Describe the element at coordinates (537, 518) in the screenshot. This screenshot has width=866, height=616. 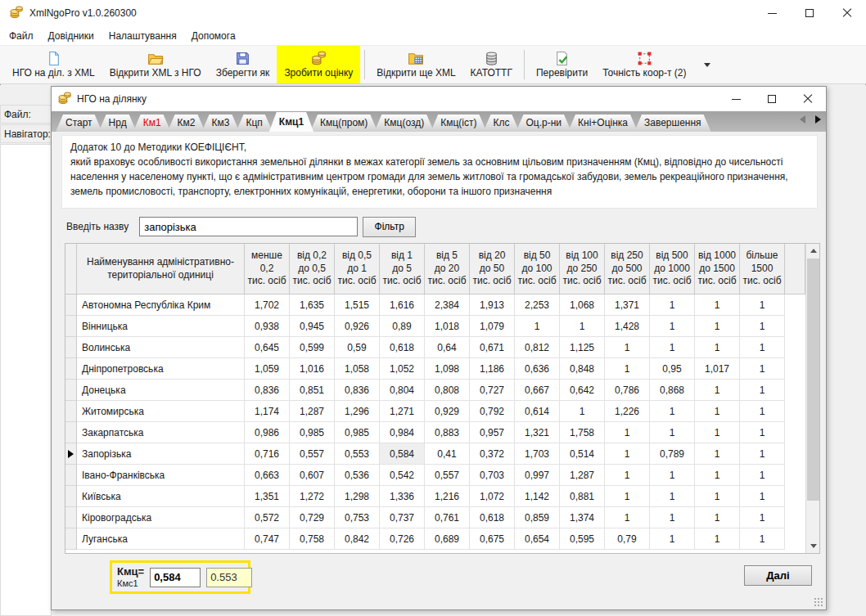
I see `value-cell: 0,859` at that location.